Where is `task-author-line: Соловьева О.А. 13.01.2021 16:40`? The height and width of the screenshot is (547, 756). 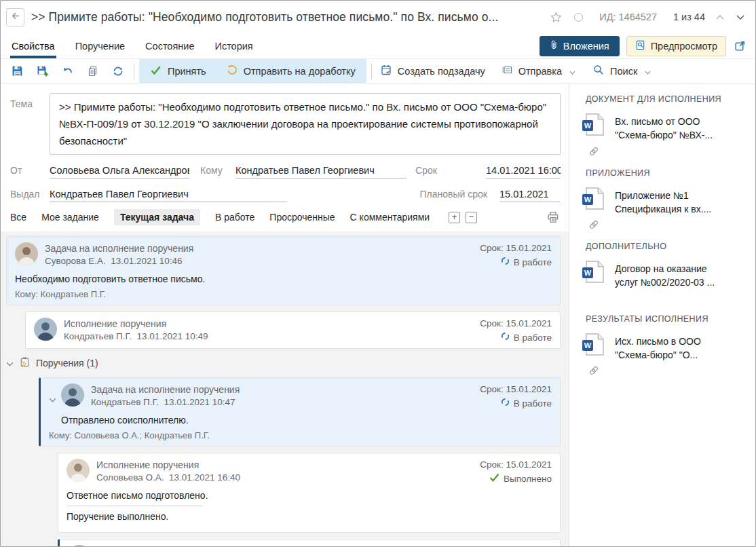
task-author-line: Соловьева О.А. 13.01.2021 16:40 is located at coordinates (288, 478).